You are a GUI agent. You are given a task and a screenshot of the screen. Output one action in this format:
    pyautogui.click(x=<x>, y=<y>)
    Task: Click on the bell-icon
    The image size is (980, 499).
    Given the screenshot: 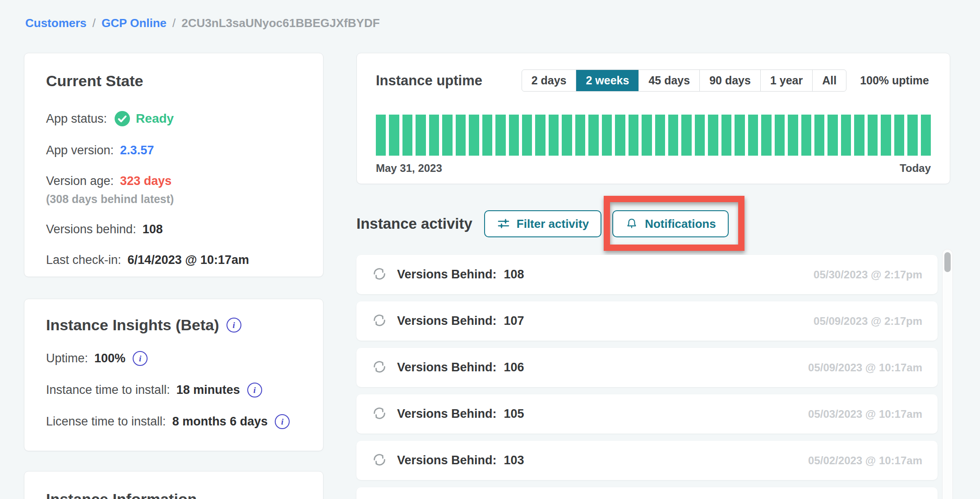 What is the action you would take?
    pyautogui.click(x=632, y=224)
    